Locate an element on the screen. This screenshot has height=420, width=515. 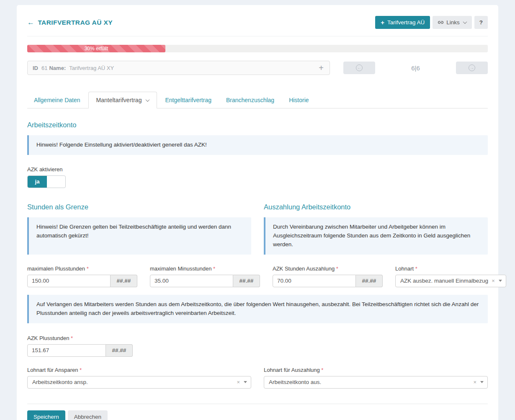
record-counter: 6|6 is located at coordinates (415, 68).